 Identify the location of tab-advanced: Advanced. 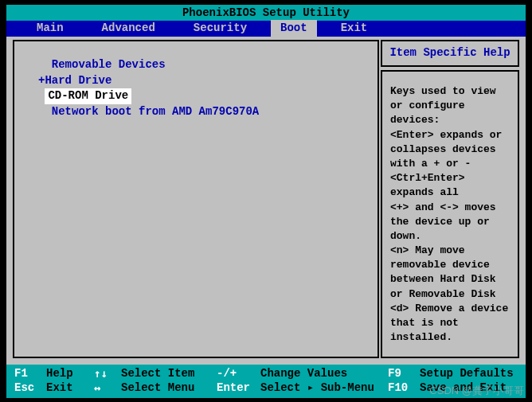
(129, 29).